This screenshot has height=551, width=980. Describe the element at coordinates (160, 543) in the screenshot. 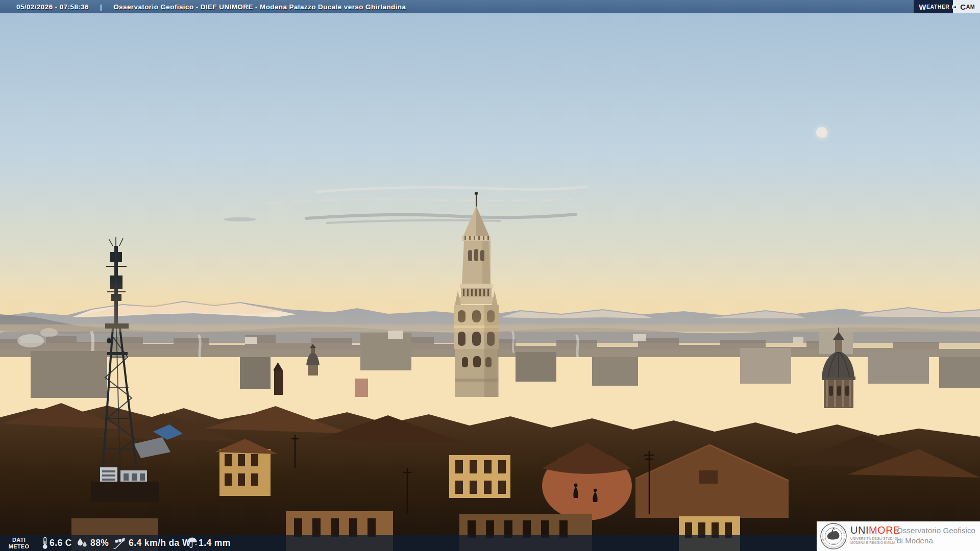

I see `wind-value: 6.4 km/h da W` at that location.